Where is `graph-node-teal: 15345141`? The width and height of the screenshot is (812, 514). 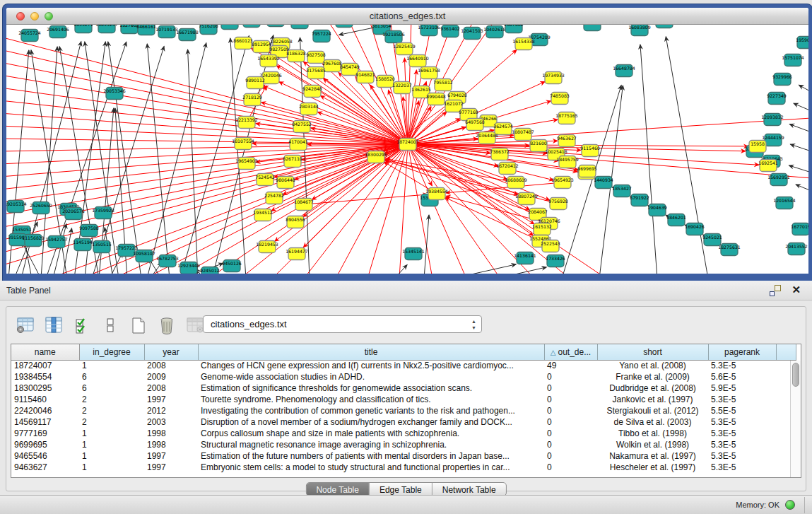
graph-node-teal: 15345141 is located at coordinates (413, 255).